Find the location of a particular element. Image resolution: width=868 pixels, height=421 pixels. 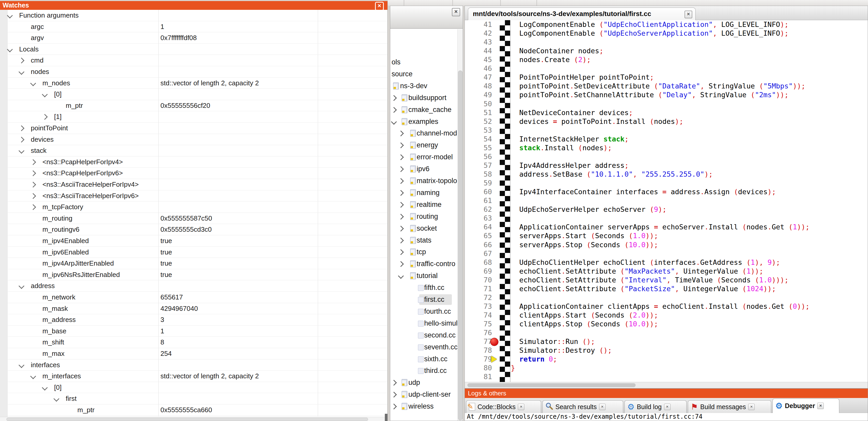

code-line-63: 63 is located at coordinates (666, 218).